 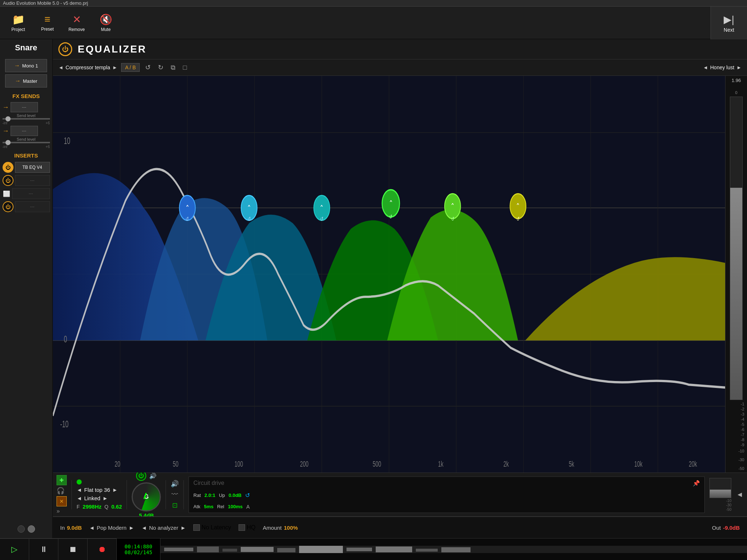 What do you see at coordinates (24, 131) in the screenshot?
I see `send2-name: ---` at bounding box center [24, 131].